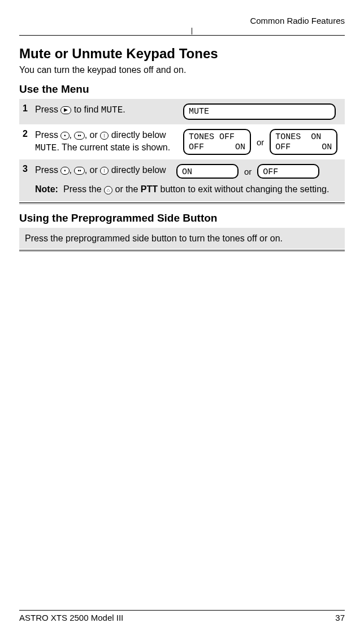 The width and height of the screenshot is (364, 636). What do you see at coordinates (217, 137) in the screenshot?
I see `lcd-line1: TONES OFF` at bounding box center [217, 137].